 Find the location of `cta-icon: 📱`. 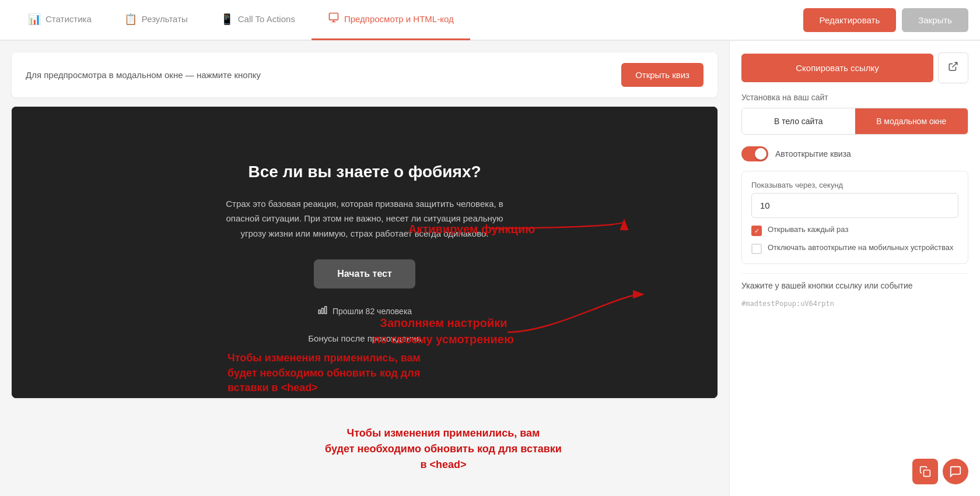

cta-icon: 📱 is located at coordinates (227, 19).